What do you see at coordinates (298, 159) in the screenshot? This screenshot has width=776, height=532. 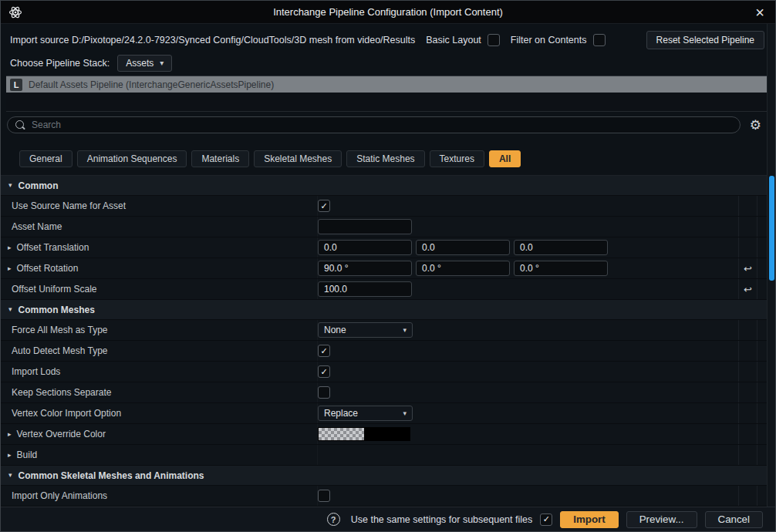 I see `tab-skeletal-meshes: Skeletal Meshes` at bounding box center [298, 159].